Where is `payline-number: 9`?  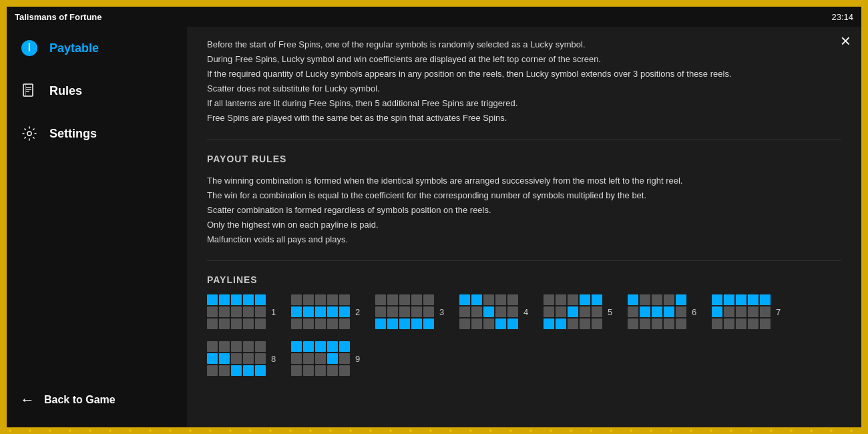 payline-number: 9 is located at coordinates (359, 359).